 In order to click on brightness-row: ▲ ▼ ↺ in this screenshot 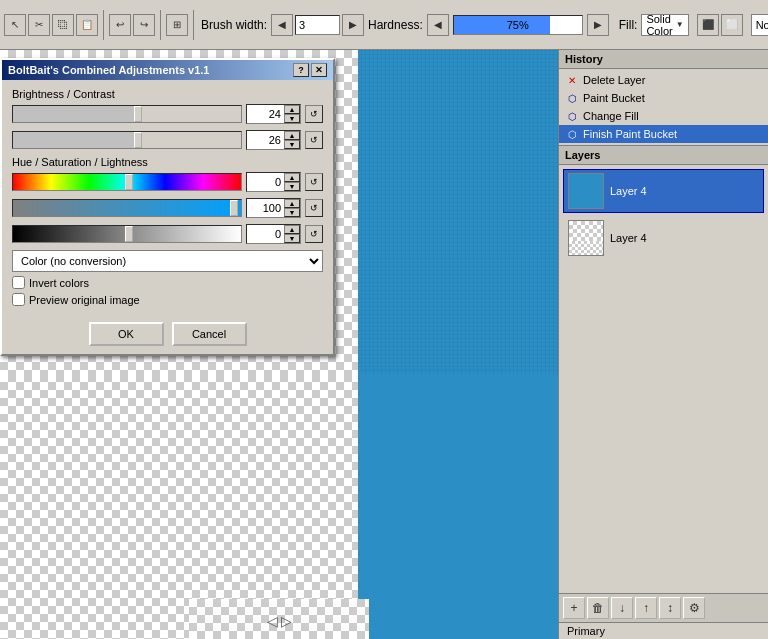, I will do `click(168, 114)`.